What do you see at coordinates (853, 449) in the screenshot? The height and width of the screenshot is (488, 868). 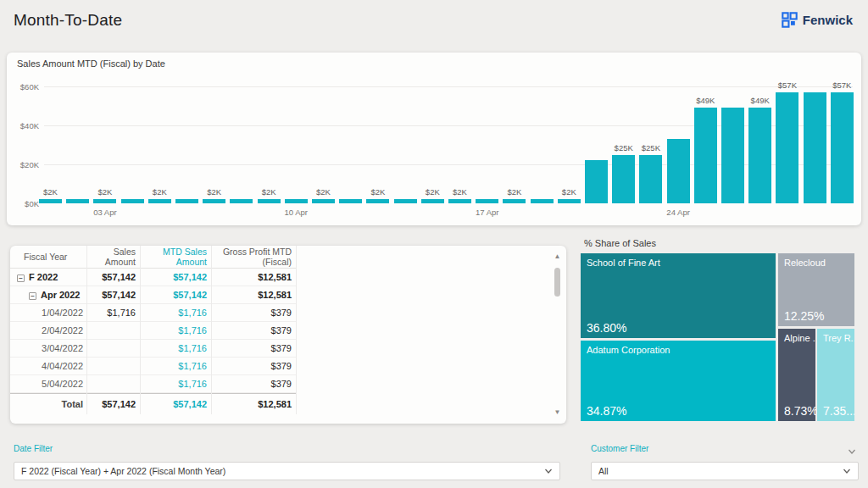 I see `customer-filter-collapse-icon` at bounding box center [853, 449].